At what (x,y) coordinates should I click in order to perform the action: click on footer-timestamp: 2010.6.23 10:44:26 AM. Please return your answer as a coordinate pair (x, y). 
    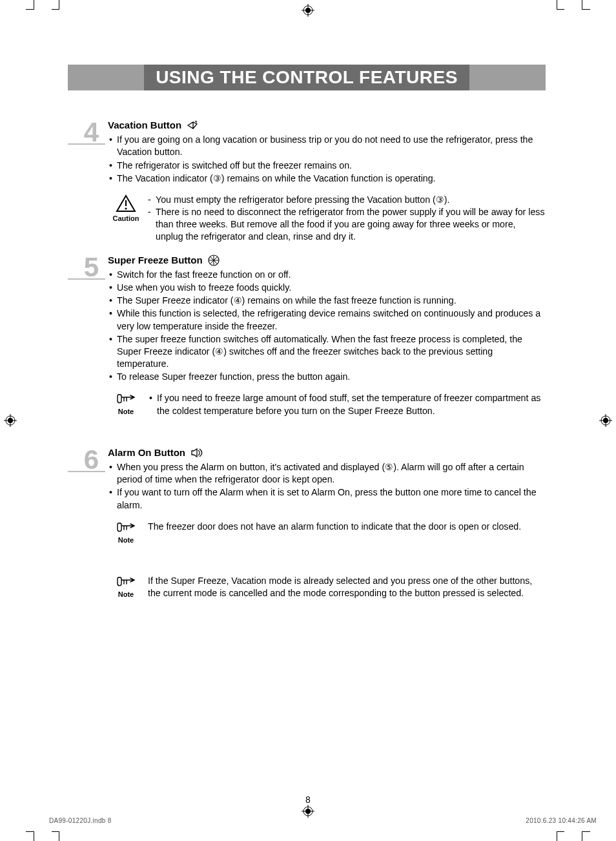
    Looking at the image, I should click on (561, 820).